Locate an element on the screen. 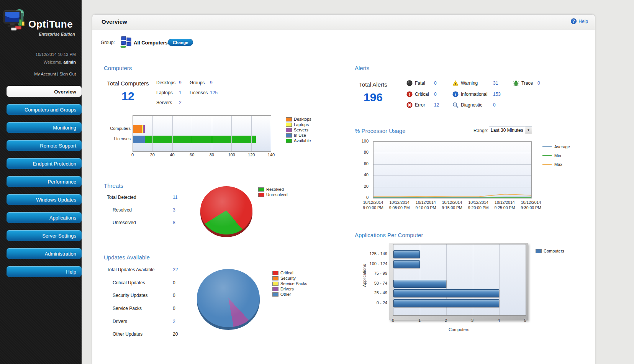 The image size is (634, 364). computers-bar is located at coordinates (139, 129).